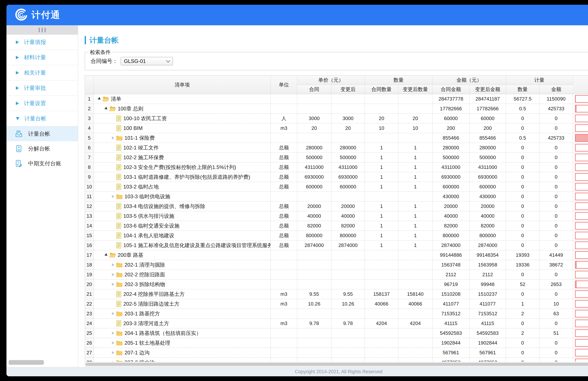  What do you see at coordinates (556, 314) in the screenshot?
I see `measure-amount-cell: 63` at bounding box center [556, 314].